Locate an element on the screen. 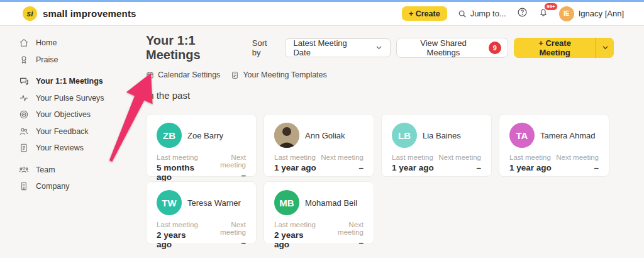 Image resolution: width=644 pixels, height=258 pixels. sidebar-item-label: Home is located at coordinates (47, 43).